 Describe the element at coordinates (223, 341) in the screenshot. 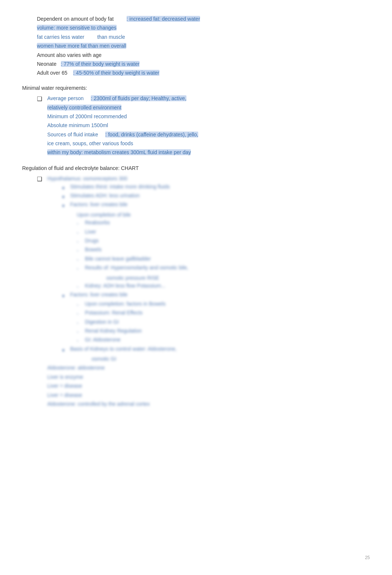

I see `blurred-sub-sub-12: - GI: Aldosterone` at that location.